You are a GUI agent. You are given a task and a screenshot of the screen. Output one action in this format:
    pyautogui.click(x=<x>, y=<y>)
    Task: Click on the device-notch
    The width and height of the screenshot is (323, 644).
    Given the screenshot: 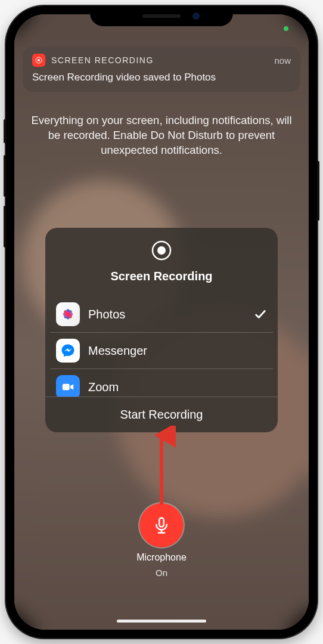 What is the action you would take?
    pyautogui.click(x=162, y=16)
    